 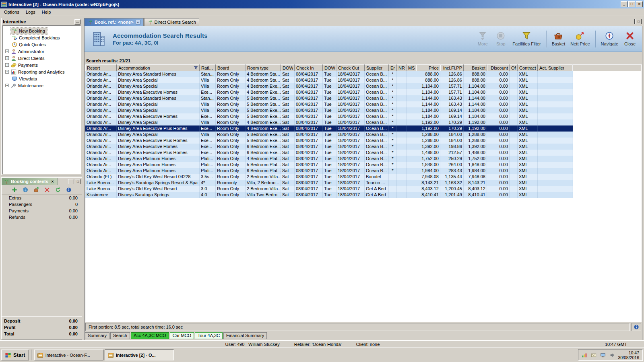 I want to click on column-header-discount: Discount, so click(x=498, y=68).